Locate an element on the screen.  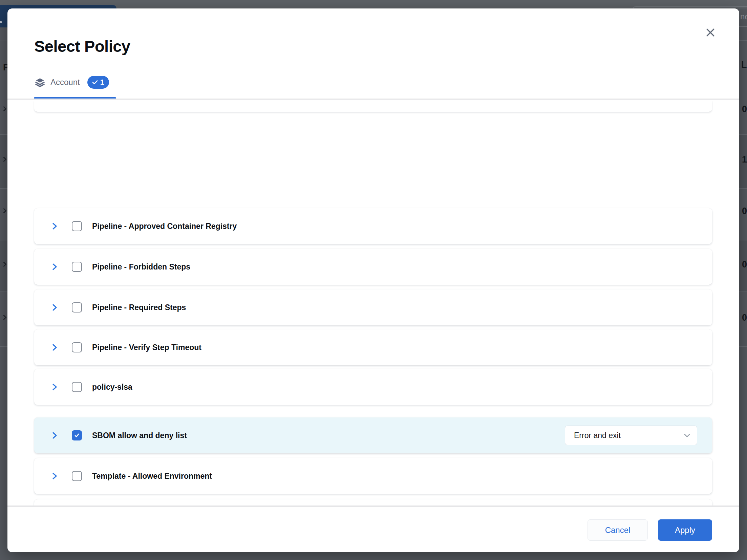
tab-account: Account 1 is located at coordinates (72, 82).